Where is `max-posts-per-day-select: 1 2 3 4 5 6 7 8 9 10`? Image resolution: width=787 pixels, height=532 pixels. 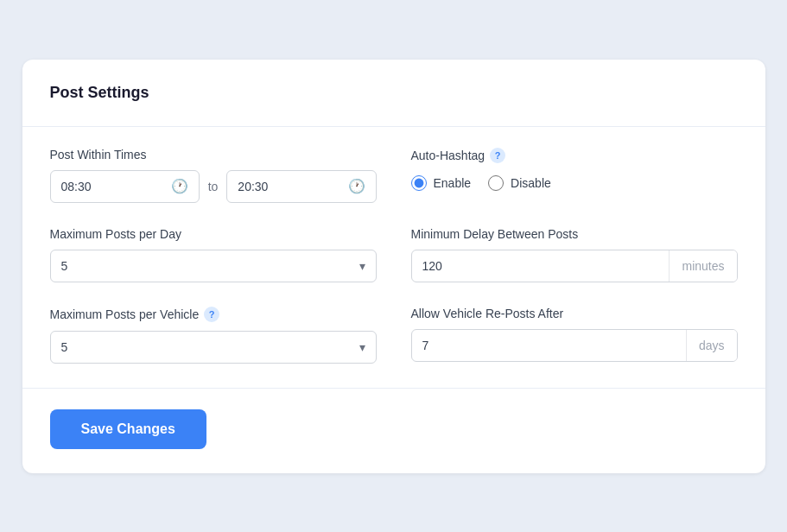 max-posts-per-day-select: 1 2 3 4 5 6 7 8 9 10 is located at coordinates (213, 266).